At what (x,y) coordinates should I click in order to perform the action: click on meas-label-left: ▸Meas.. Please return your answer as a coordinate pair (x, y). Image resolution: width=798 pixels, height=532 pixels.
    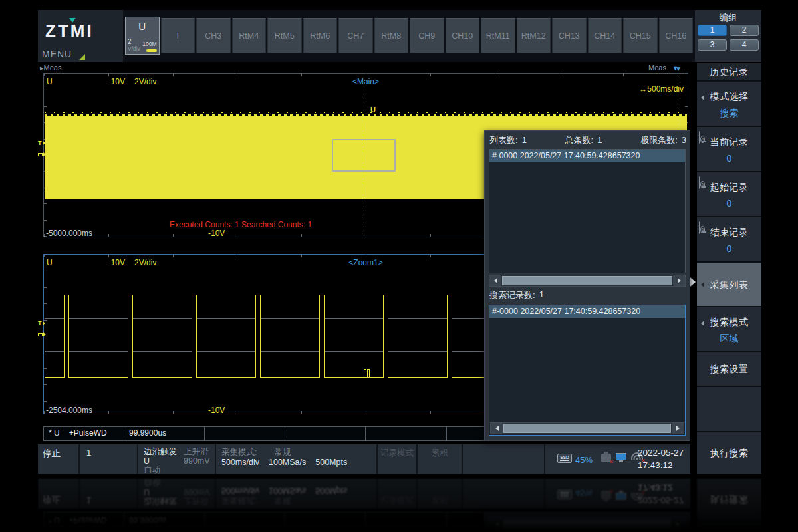
    Looking at the image, I should click on (52, 68).